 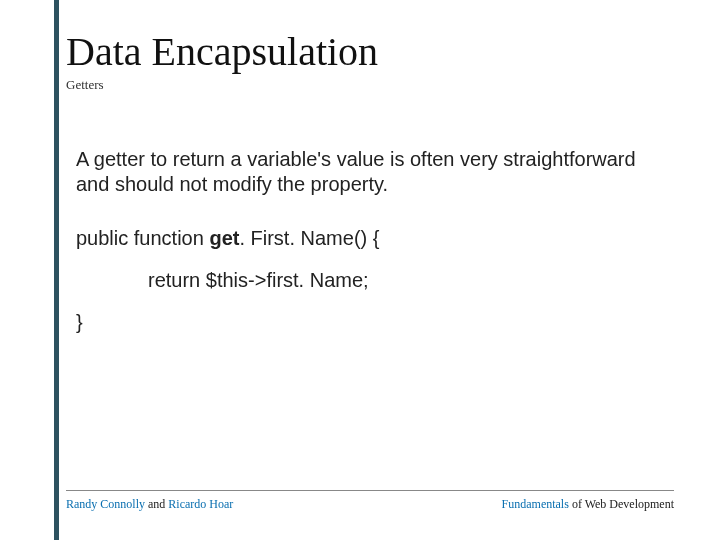 What do you see at coordinates (224, 238) in the screenshot?
I see `code-keyword: get` at bounding box center [224, 238].